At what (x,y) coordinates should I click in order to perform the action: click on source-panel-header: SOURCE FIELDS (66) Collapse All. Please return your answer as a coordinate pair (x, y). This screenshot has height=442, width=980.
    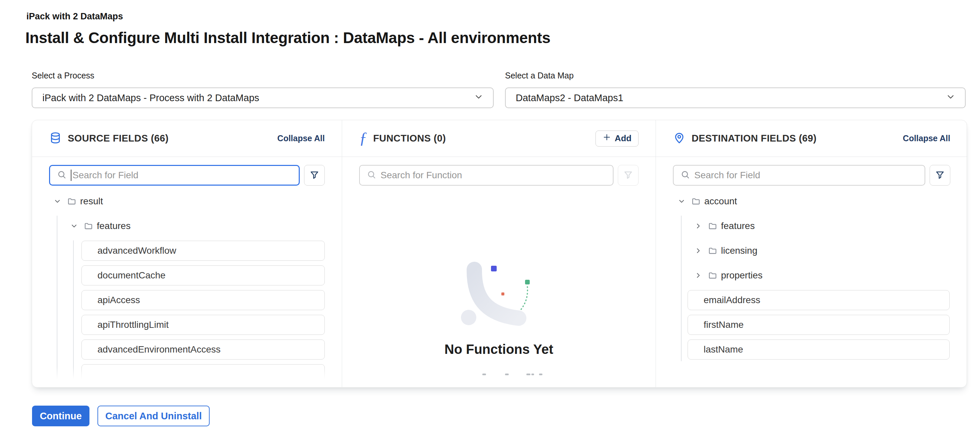
    Looking at the image, I should click on (187, 138).